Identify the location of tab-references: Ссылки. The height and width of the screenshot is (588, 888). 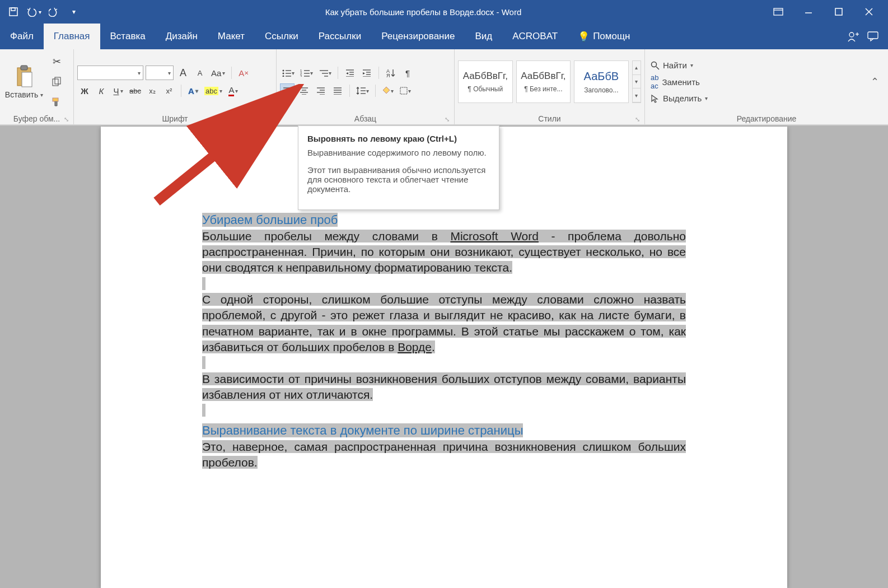
(282, 36).